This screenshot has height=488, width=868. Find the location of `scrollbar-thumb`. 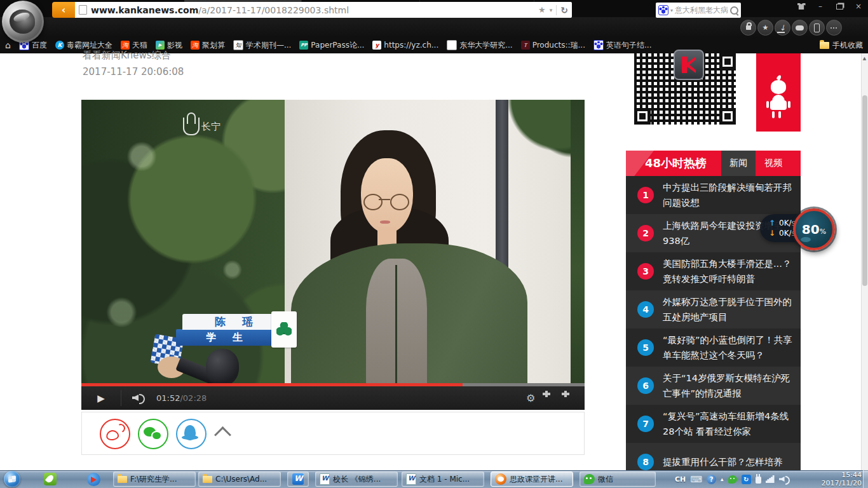

scrollbar-thumb is located at coordinates (865, 191).